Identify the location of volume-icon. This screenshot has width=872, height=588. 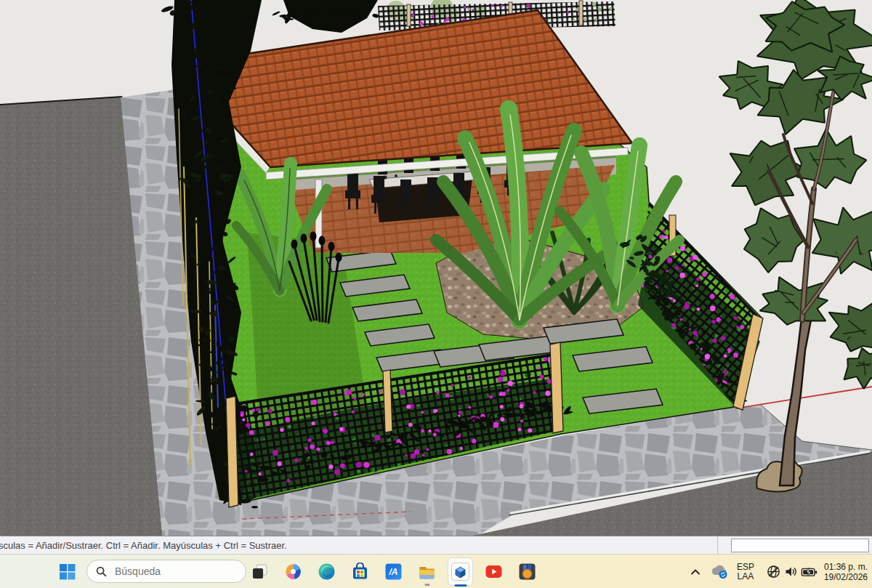
(791, 571).